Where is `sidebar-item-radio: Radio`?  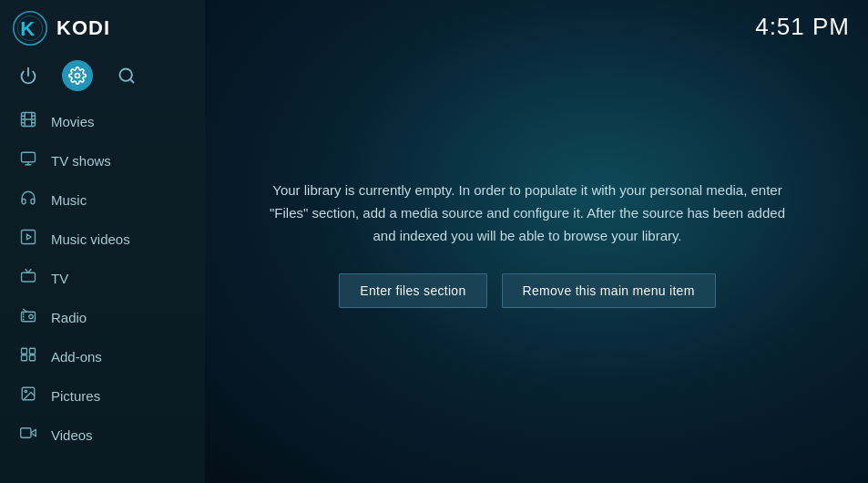 sidebar-item-radio: Radio is located at coordinates (102, 317).